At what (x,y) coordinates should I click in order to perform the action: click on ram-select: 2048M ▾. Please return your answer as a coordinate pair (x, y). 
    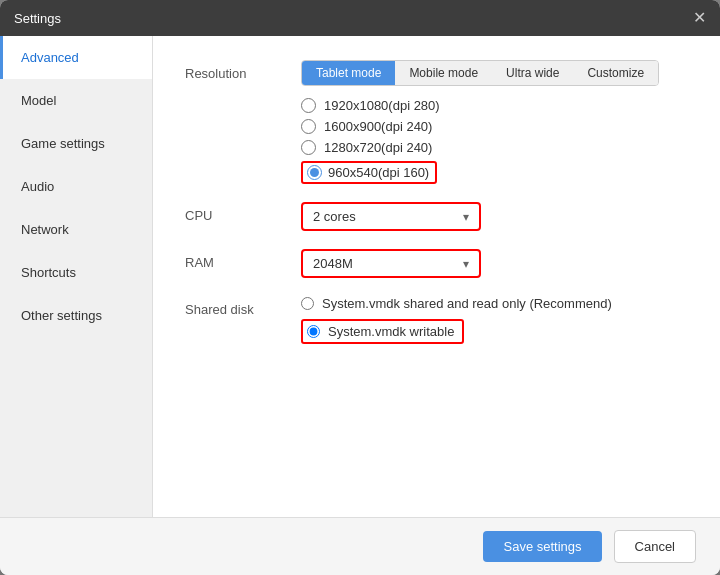
    Looking at the image, I should click on (391, 264).